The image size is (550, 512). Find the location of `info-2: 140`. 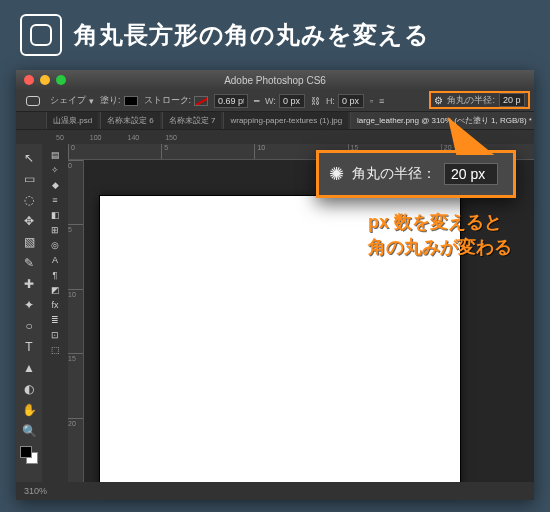

info-2: 140 is located at coordinates (133, 138).